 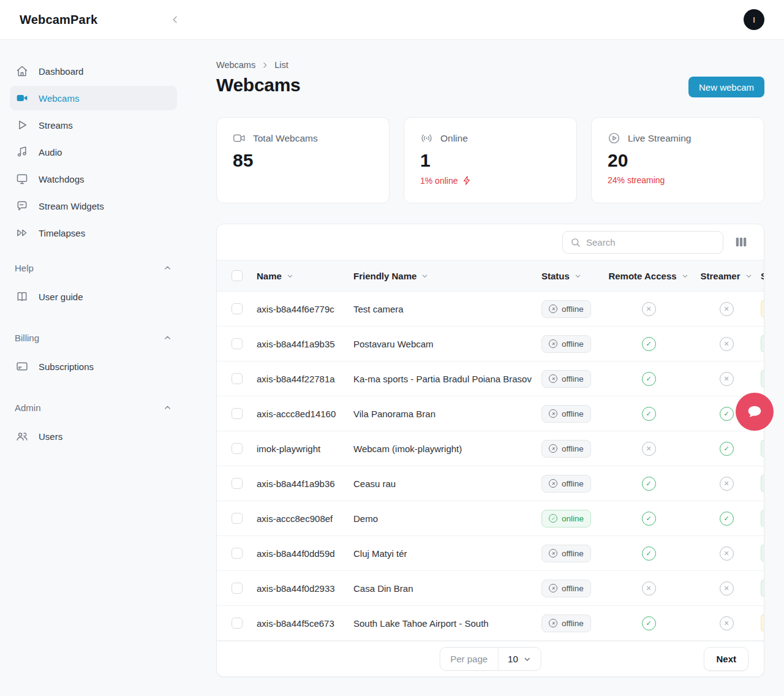 I want to click on search-input, so click(x=650, y=243).